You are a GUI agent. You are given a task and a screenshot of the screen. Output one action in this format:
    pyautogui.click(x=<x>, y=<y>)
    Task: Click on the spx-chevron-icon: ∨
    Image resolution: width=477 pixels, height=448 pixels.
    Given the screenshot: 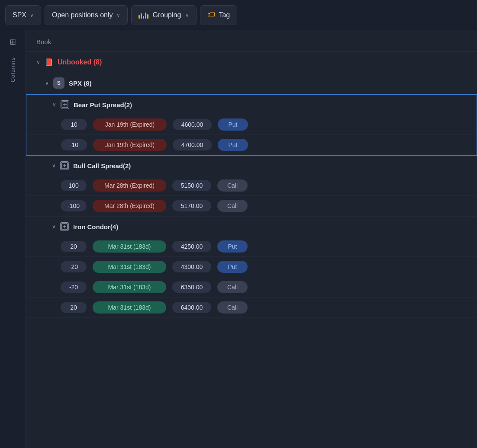 What is the action you would take?
    pyautogui.click(x=32, y=15)
    